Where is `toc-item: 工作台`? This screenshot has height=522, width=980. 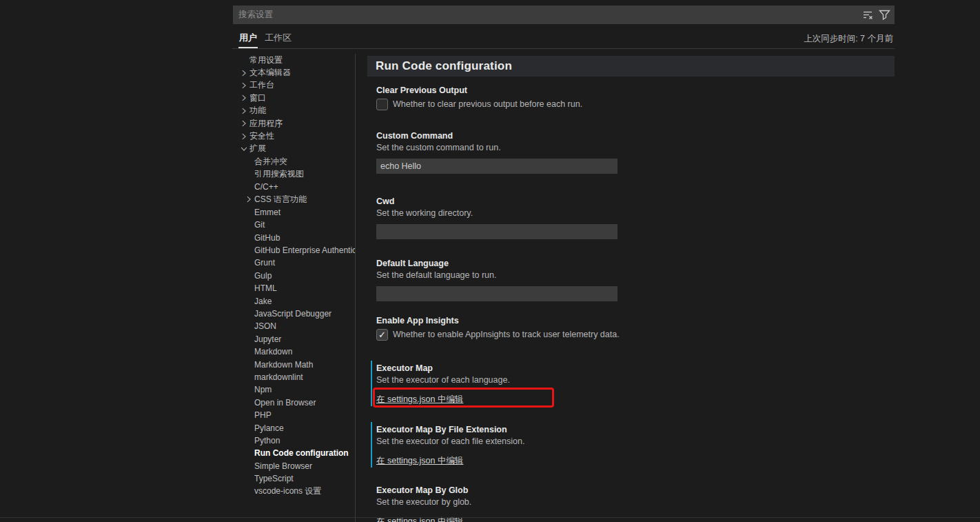 toc-item: 工作台 is located at coordinates (294, 86).